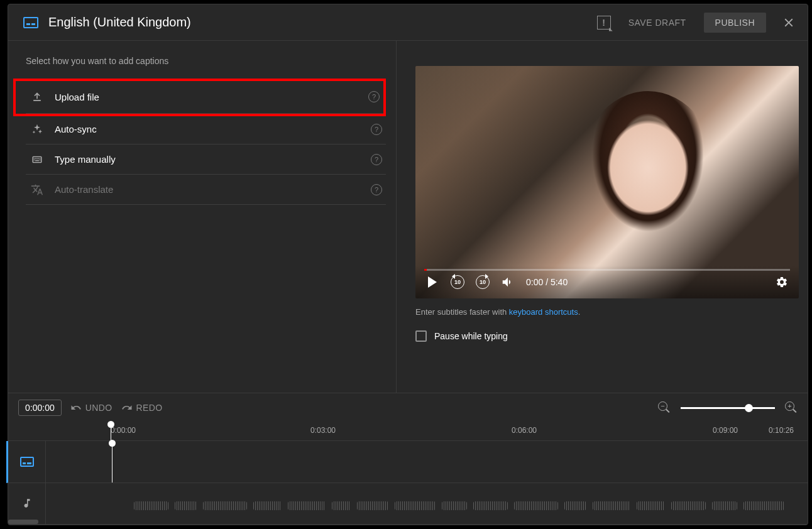  I want to click on caption-track-header, so click(26, 462).